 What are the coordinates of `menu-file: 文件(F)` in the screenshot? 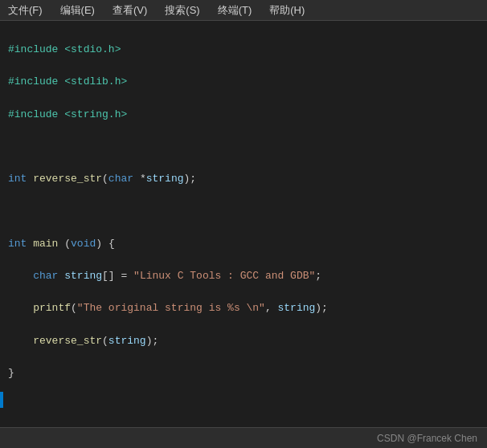 It's located at (26, 10).